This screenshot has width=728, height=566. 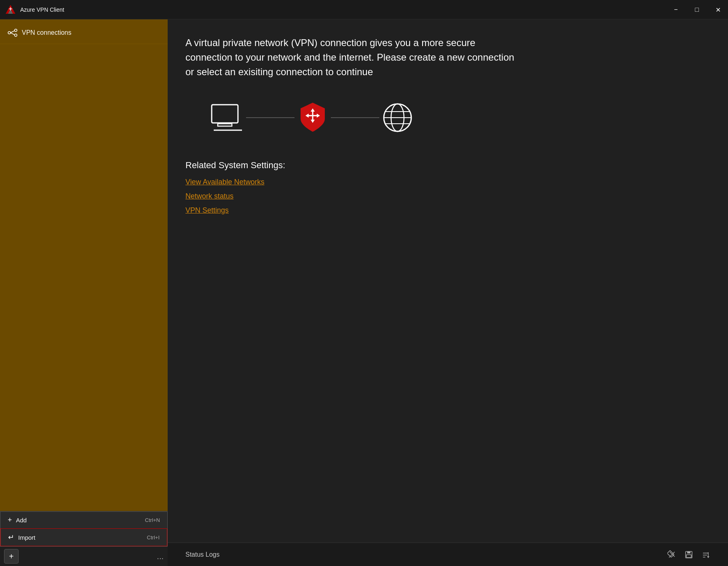 I want to click on status-bar: Status Logs, so click(x=448, y=554).